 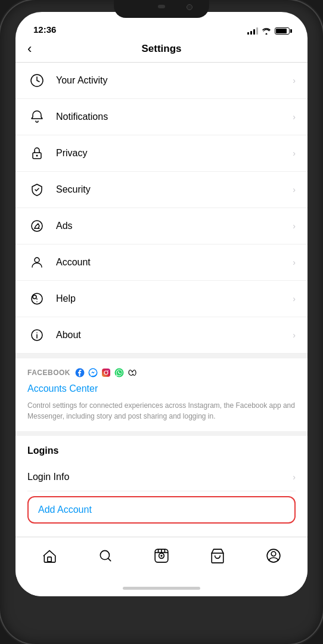 I want to click on bell-icon, so click(x=37, y=117).